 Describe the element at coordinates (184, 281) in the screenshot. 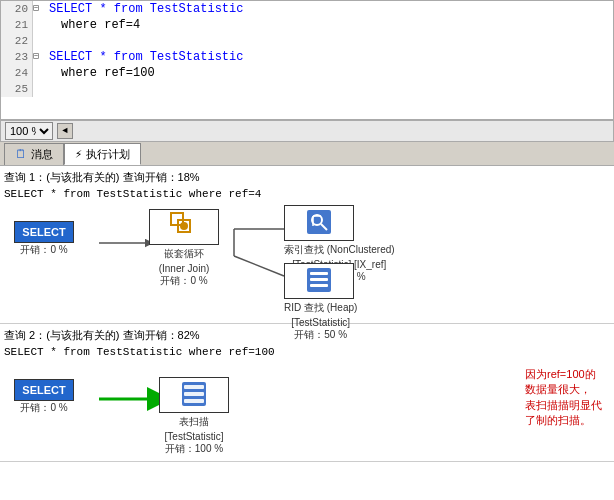

I see `query1-nested-loop-cost: 开销：0 %` at that location.